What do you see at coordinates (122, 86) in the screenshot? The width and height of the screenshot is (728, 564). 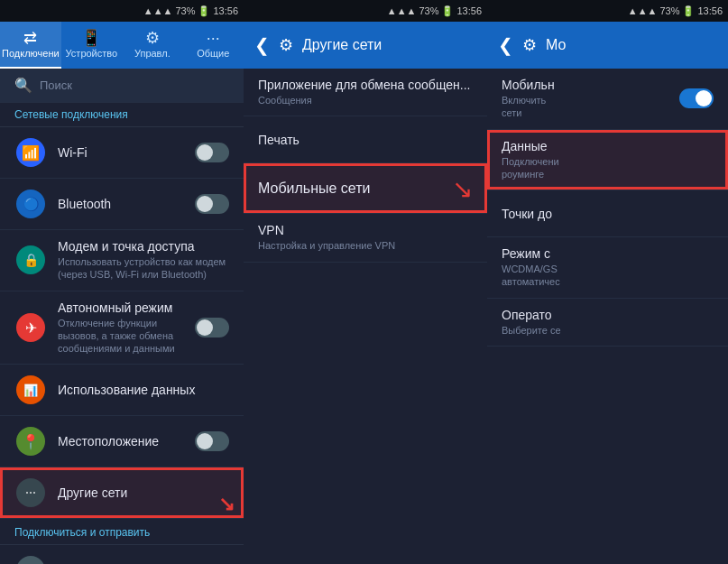 I see `search-row: 🔍 Поиск` at bounding box center [122, 86].